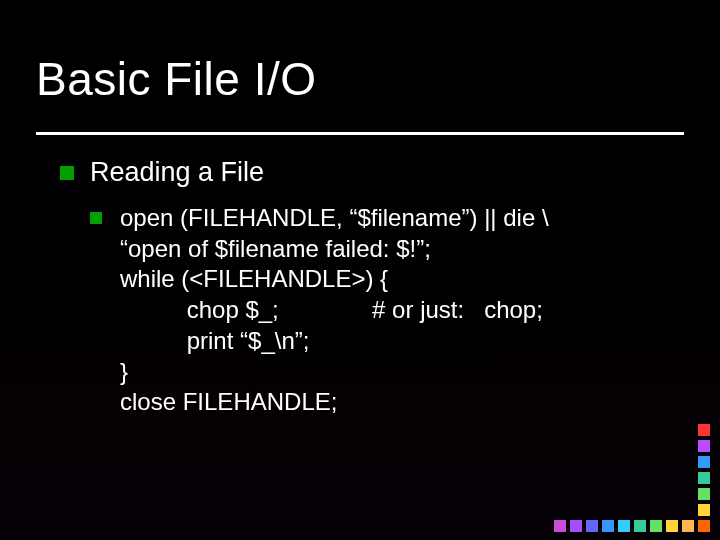  Describe the element at coordinates (400, 402) in the screenshot. I see `code-line-7: close FILEHANDLE;` at that location.